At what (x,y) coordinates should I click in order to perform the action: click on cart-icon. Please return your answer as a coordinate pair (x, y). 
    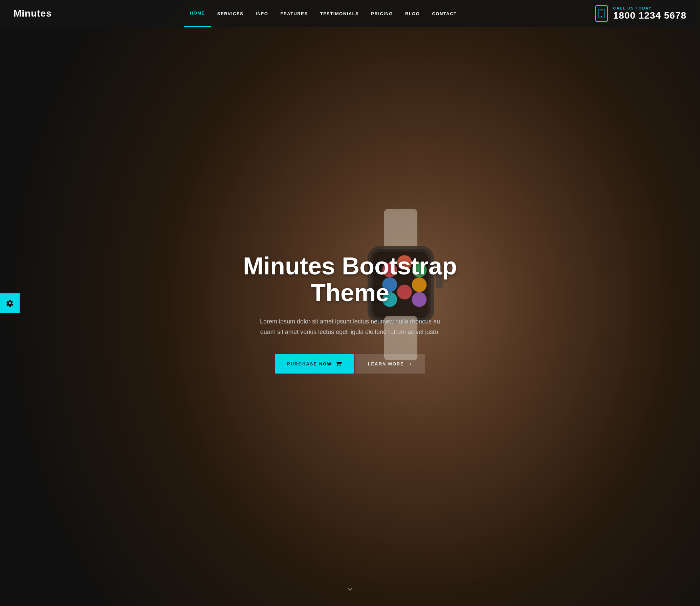
    Looking at the image, I should click on (339, 364).